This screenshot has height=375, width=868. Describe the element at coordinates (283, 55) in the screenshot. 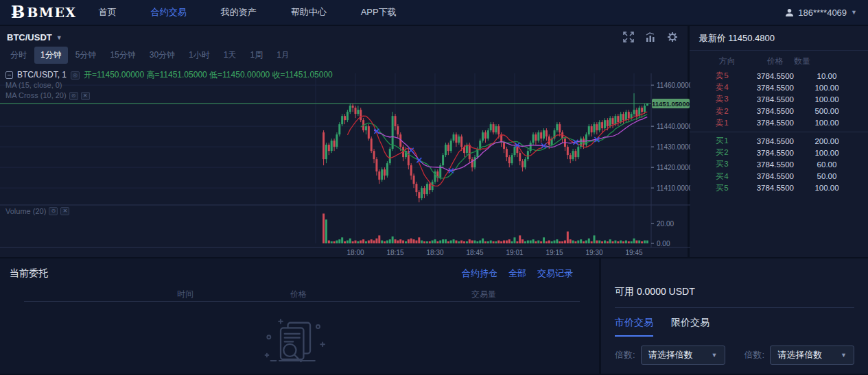

I see `timeframe-button: 1月` at that location.